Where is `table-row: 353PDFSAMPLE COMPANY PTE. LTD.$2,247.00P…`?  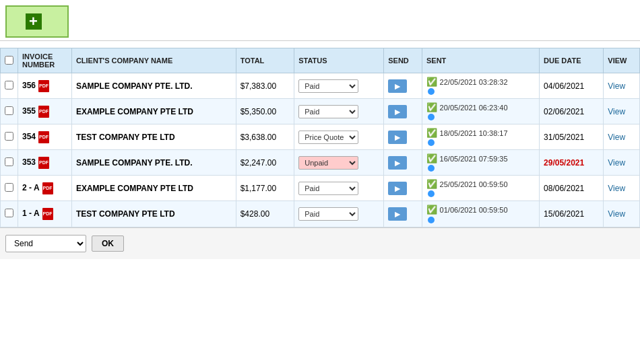
table-row: 353PDFSAMPLE COMPANY PTE. LTD.$2,247.00P… is located at coordinates (321, 163).